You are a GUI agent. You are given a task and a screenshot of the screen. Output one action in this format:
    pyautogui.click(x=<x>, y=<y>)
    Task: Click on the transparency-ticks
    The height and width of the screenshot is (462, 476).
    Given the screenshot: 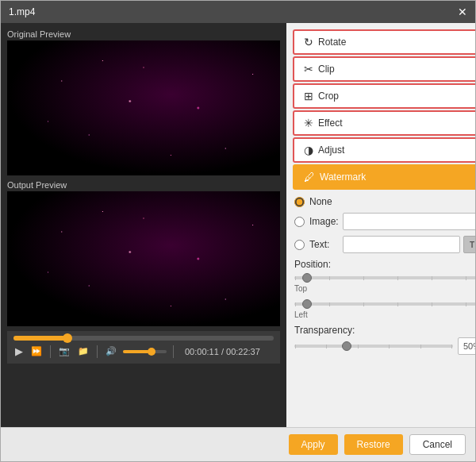 What is the action you would take?
    pyautogui.click(x=374, y=346)
    